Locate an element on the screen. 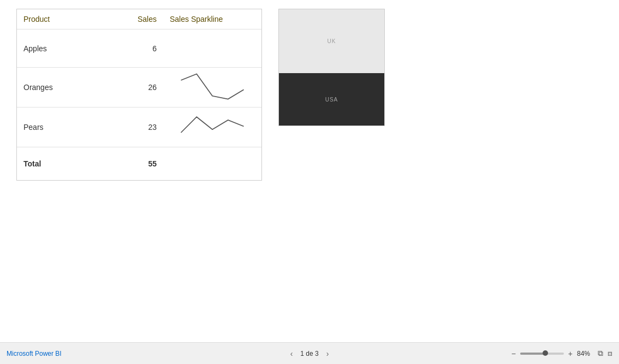 The width and height of the screenshot is (619, 364). product-cell: Pears is located at coordinates (58, 128).